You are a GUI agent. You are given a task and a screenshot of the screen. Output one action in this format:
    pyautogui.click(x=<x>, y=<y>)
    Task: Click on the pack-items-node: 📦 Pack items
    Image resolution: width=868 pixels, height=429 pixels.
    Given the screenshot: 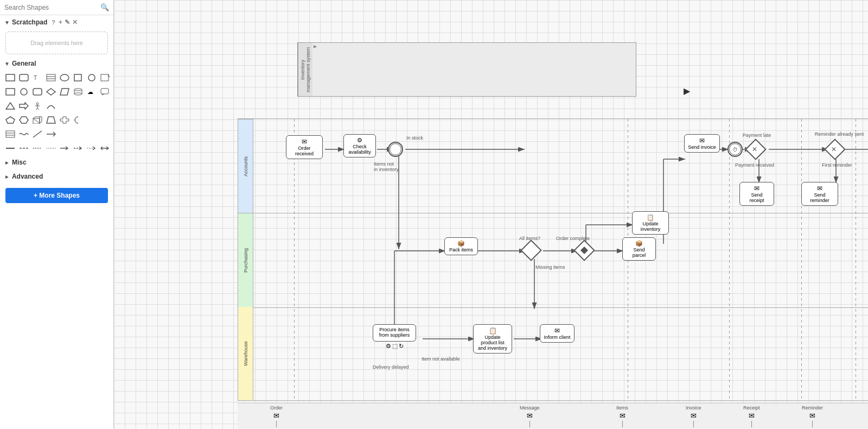 What is the action you would take?
    pyautogui.click(x=461, y=247)
    